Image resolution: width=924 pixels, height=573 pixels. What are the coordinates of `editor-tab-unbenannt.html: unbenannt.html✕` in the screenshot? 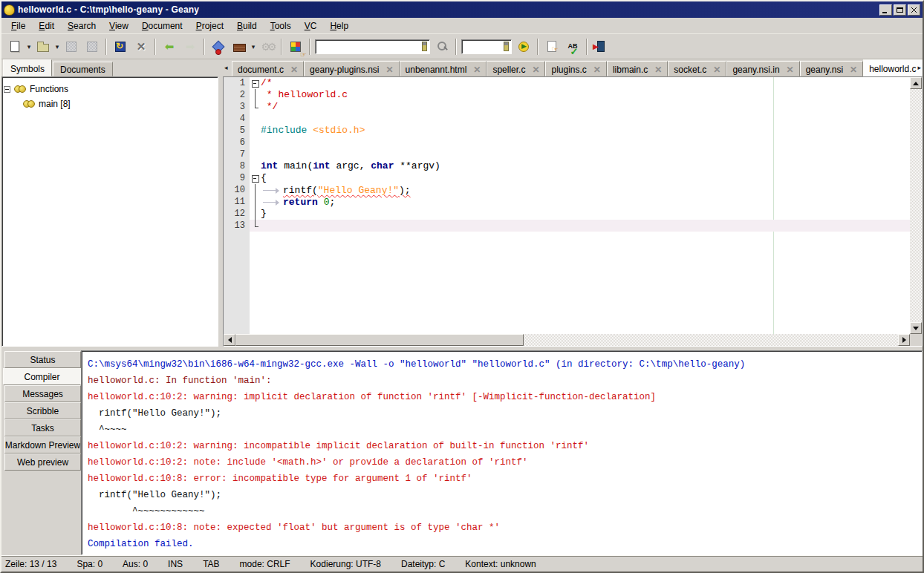 It's located at (443, 68).